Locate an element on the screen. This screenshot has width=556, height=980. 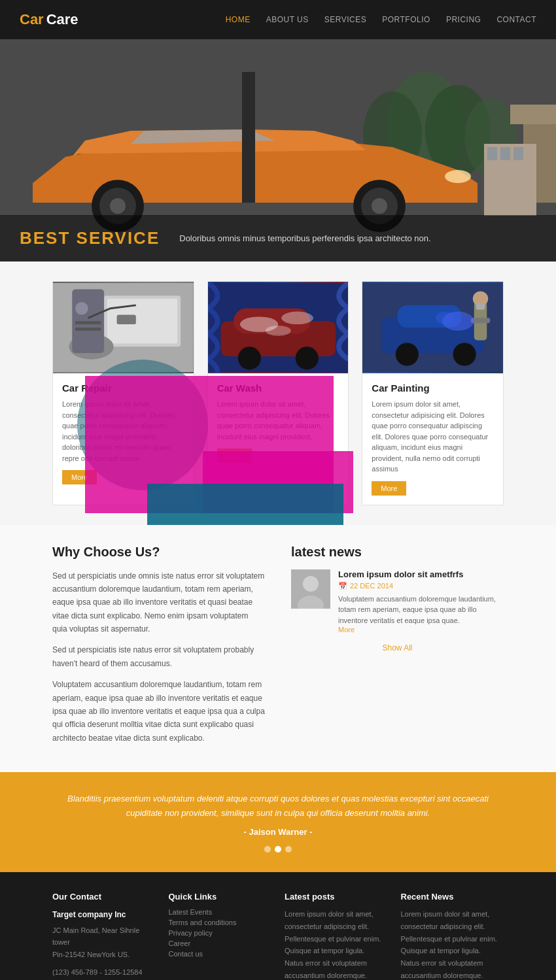
news-right: latest news Lorem ipsum dolor sit ametfr… is located at coordinates (398, 649).